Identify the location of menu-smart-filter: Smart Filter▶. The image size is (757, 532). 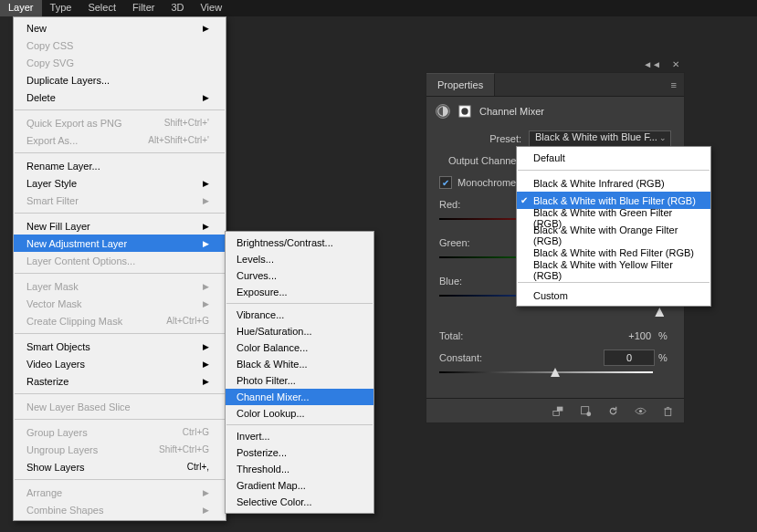
(120, 201).